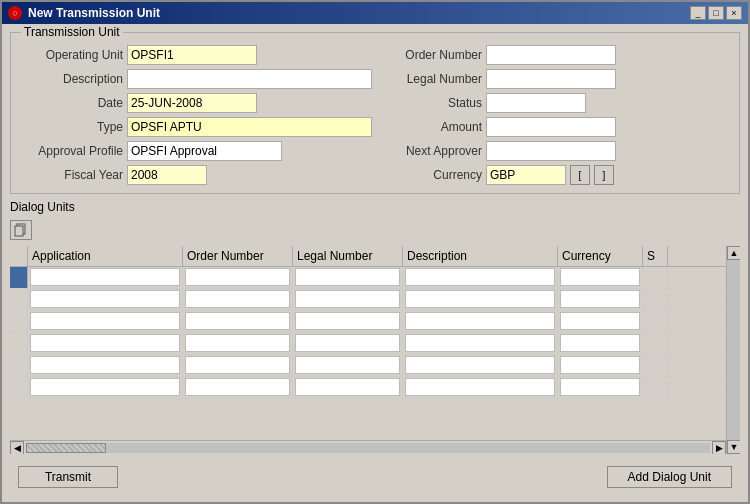 Image resolution: width=750 pixels, height=504 pixels. What do you see at coordinates (192, 55) in the screenshot?
I see `operating-unit-input` at bounding box center [192, 55].